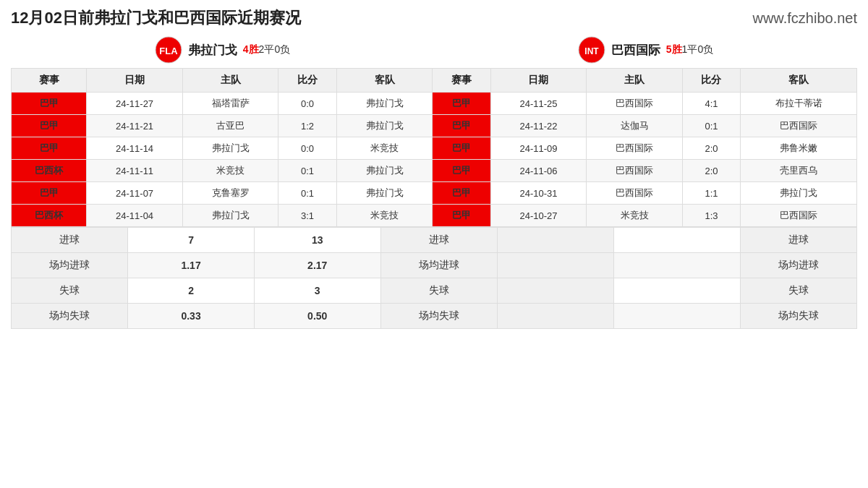 Image resolution: width=868 pixels, height=488 pixels. Describe the element at coordinates (213, 51) in the screenshot. I see `left-team-name: 弗拉门戈` at that location.